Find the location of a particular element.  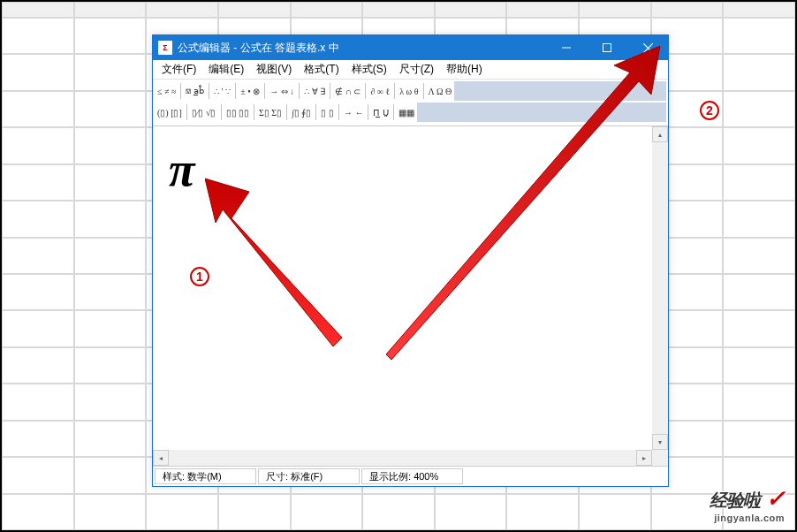

scroll-up-button: ▴ is located at coordinates (660, 134).